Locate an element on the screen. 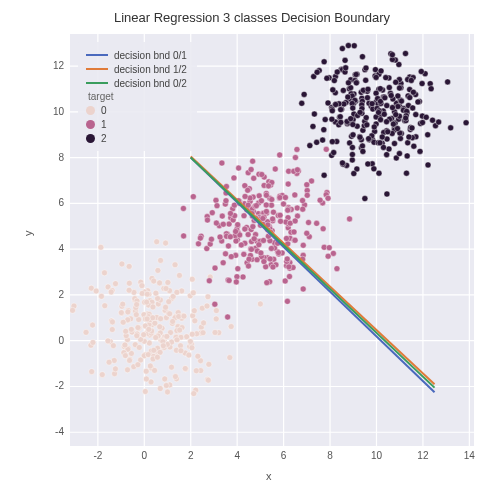  legend: decision bnd 0/1 decision bnd 1/2 decisi… is located at coordinates (138, 96).